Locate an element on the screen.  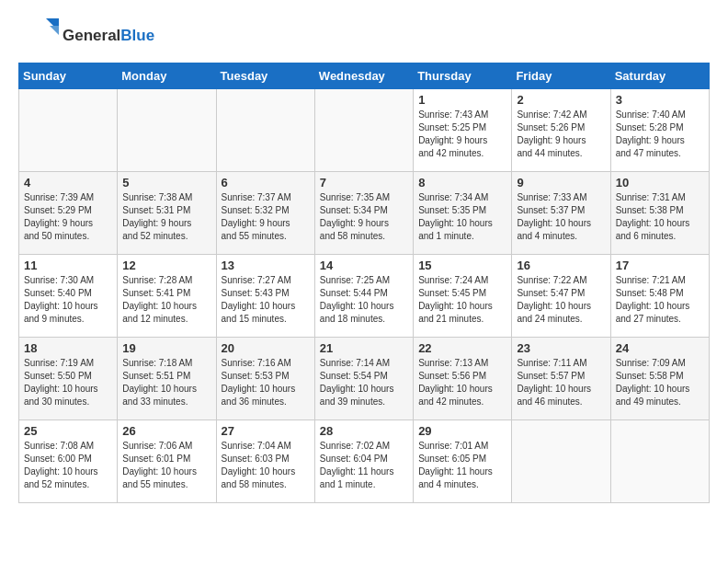
day-info: Sunrise: 7:09 AM Sunset: 5:58 PM Dayligh… is located at coordinates (660, 383).